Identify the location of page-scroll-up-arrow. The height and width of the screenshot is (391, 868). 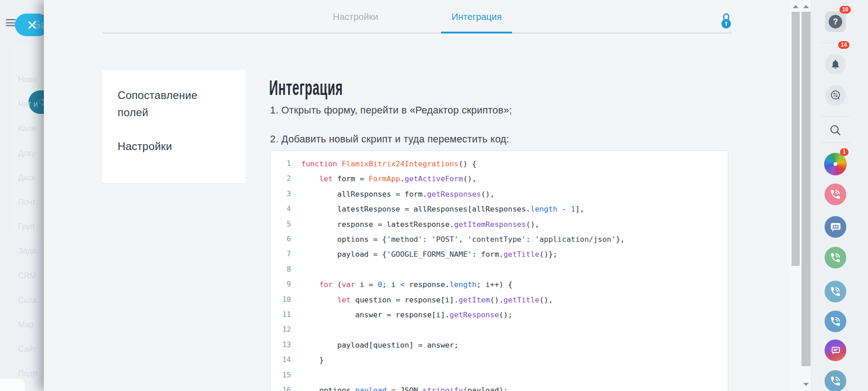
(806, 6).